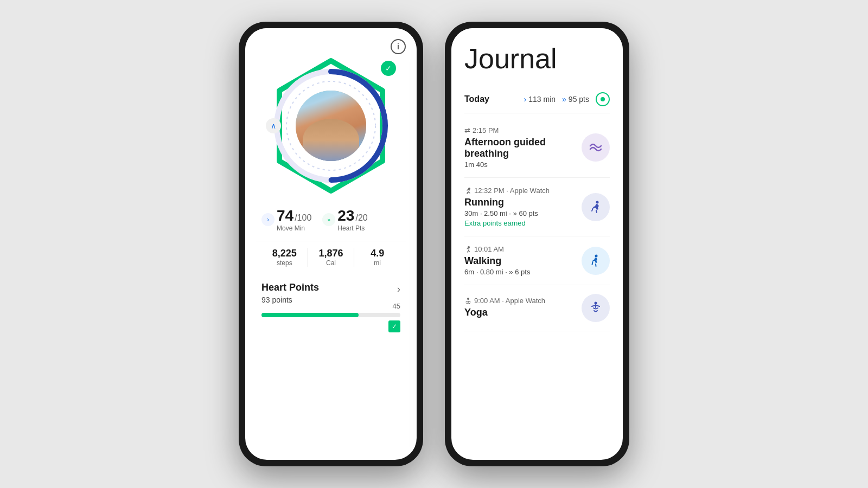 This screenshot has width=868, height=488. What do you see at coordinates (331, 315) in the screenshot?
I see `progress-track` at bounding box center [331, 315].